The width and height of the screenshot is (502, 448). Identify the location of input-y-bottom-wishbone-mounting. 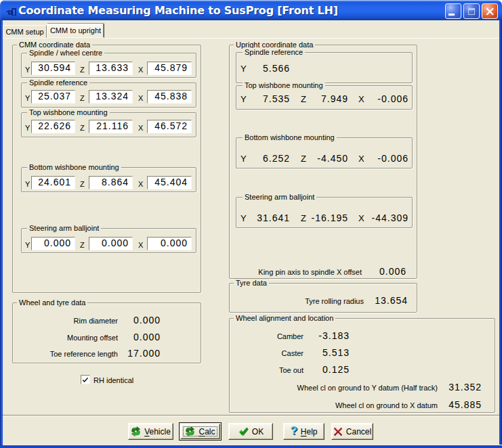
(53, 183).